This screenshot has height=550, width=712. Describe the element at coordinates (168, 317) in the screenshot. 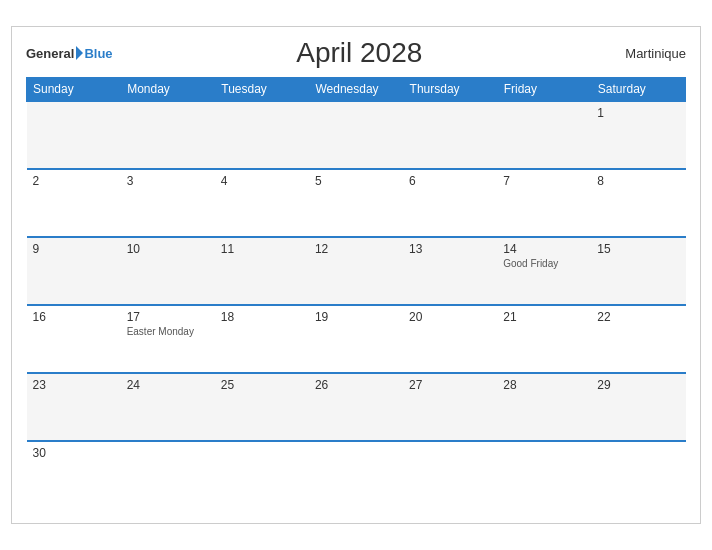

I see `day-number: 17` at that location.